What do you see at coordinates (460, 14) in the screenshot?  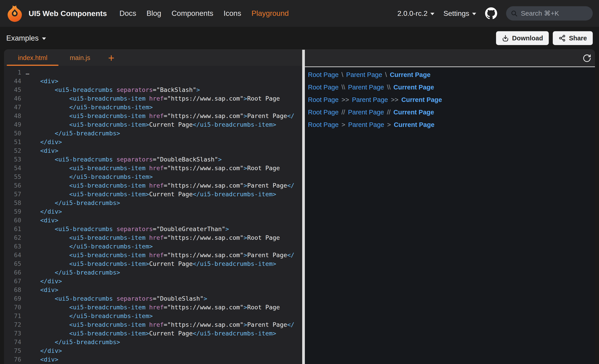 I see `settings-dropdown: Settings` at bounding box center [460, 14].